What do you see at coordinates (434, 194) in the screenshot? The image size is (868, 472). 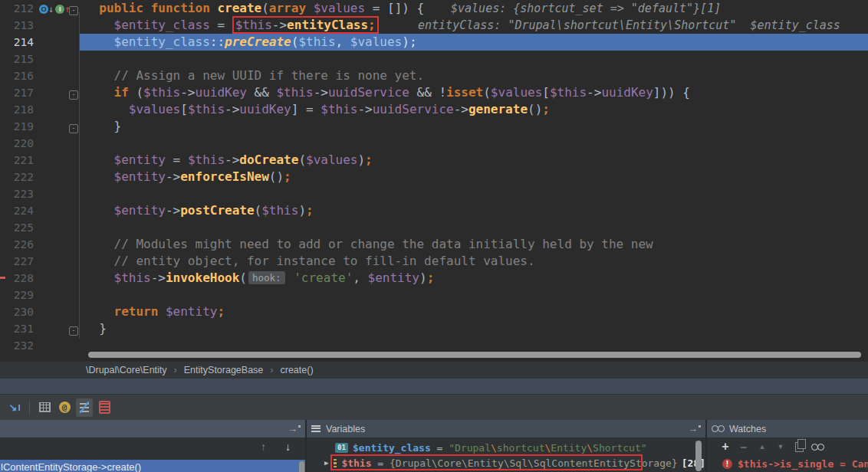 I see `code-line-223: 223` at bounding box center [434, 194].